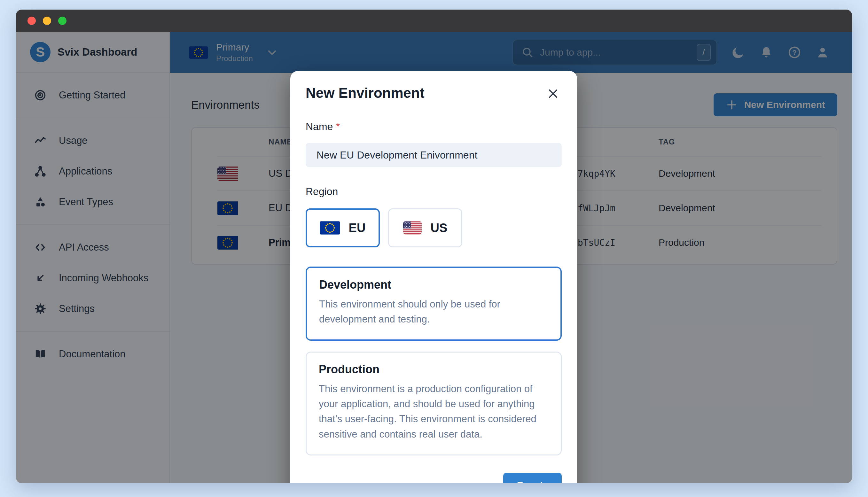  What do you see at coordinates (412, 228) in the screenshot?
I see `us-flag-icon` at bounding box center [412, 228].